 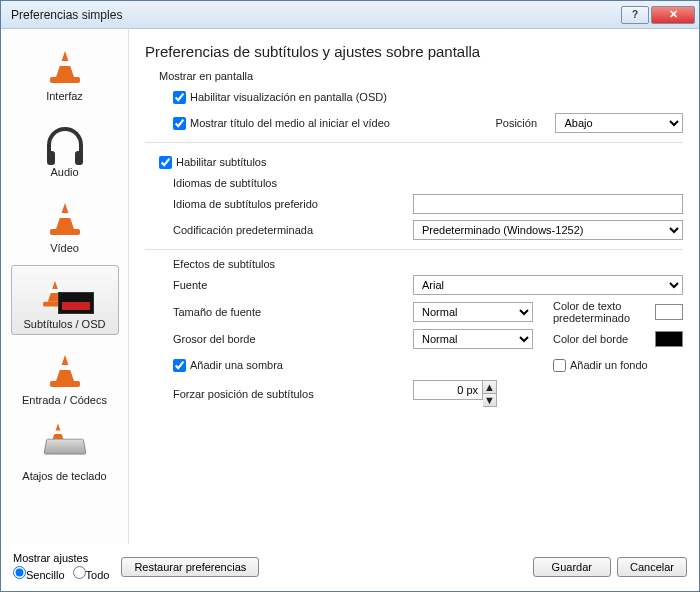 What do you see at coordinates (65, 142) in the screenshot?
I see `headphones-icon` at bounding box center [65, 142].